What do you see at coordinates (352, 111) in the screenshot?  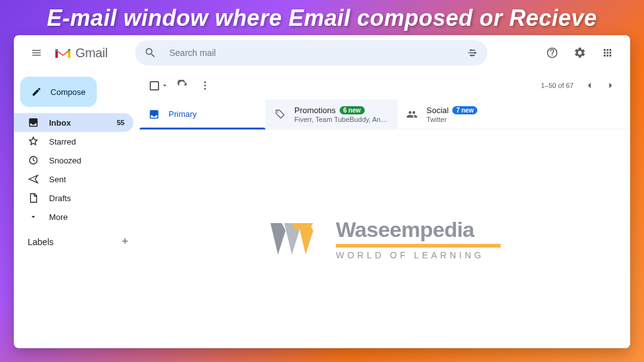 I see `new-badge: 6 new` at bounding box center [352, 111].